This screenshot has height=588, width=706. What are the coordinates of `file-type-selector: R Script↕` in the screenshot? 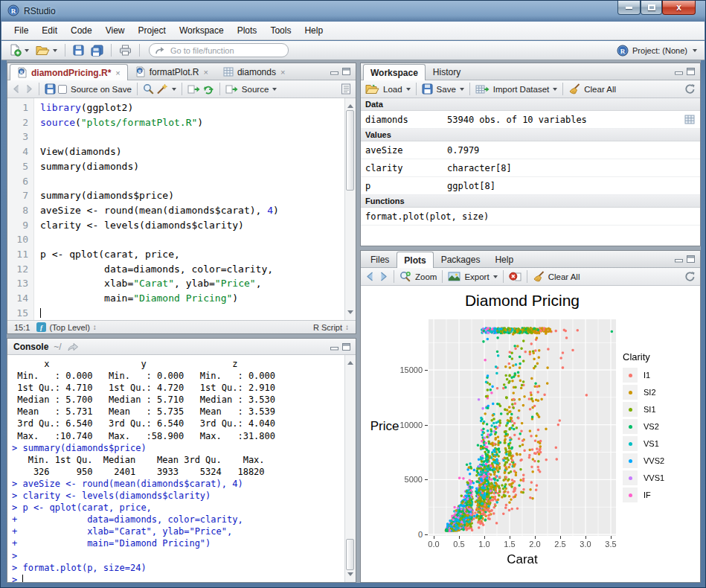 It's located at (331, 327).